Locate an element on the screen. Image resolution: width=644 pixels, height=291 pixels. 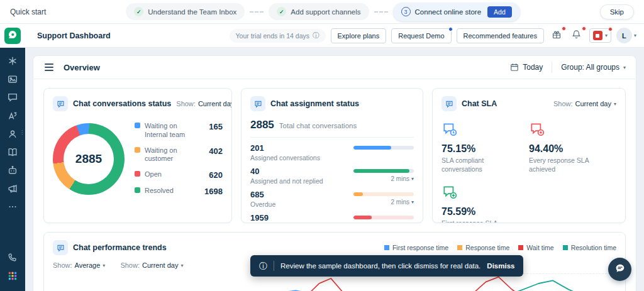
sample-data-toast: ⓘ Review the sample dashboard, then clic… is located at coordinates (387, 266).